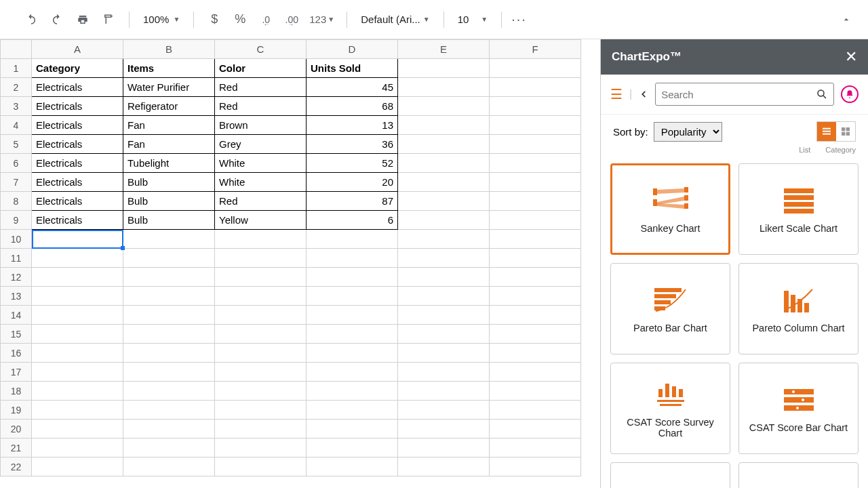 The height and width of the screenshot is (488, 868). Describe the element at coordinates (353, 277) in the screenshot. I see `cell-D12` at that location.